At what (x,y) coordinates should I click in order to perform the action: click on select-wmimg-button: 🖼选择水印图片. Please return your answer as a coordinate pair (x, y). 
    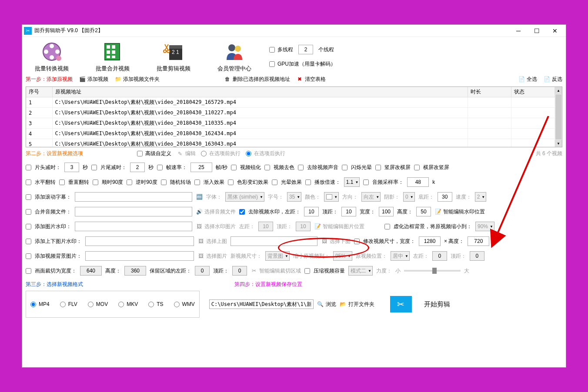
    Looking at the image, I should click on (216, 227).